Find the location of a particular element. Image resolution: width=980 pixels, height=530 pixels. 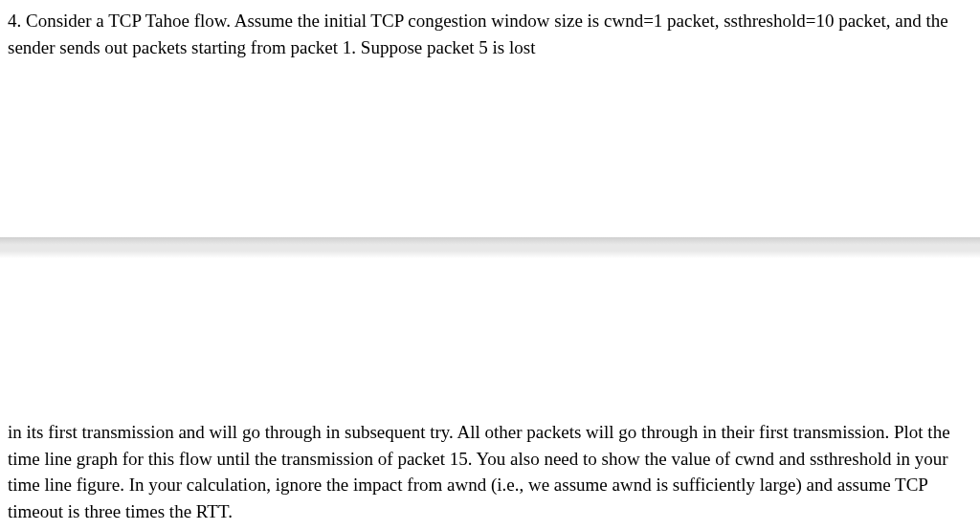

paragraph-top: 4. Consider a TCP Tahoe flow. Assume the… is located at coordinates (488, 34).